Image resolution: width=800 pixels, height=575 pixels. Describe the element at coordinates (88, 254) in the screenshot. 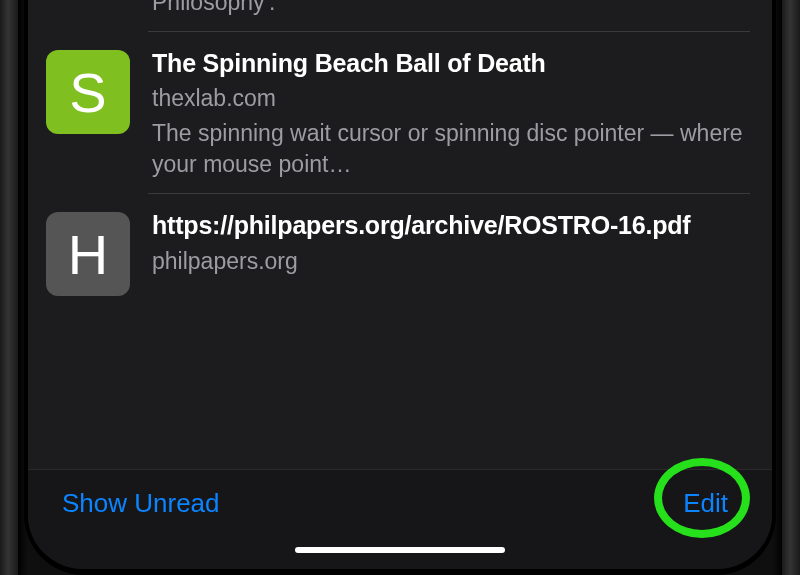

I see `site-icon-tile: H` at that location.